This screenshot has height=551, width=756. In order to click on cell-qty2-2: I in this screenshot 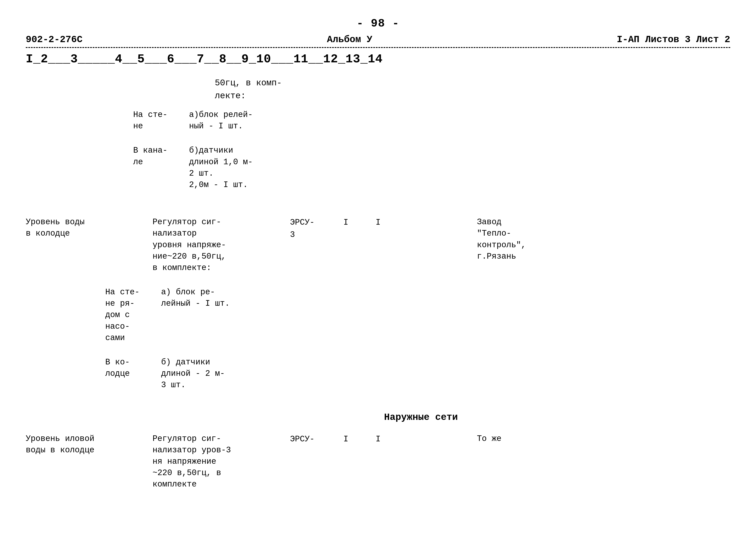, I will do `click(378, 439)`.